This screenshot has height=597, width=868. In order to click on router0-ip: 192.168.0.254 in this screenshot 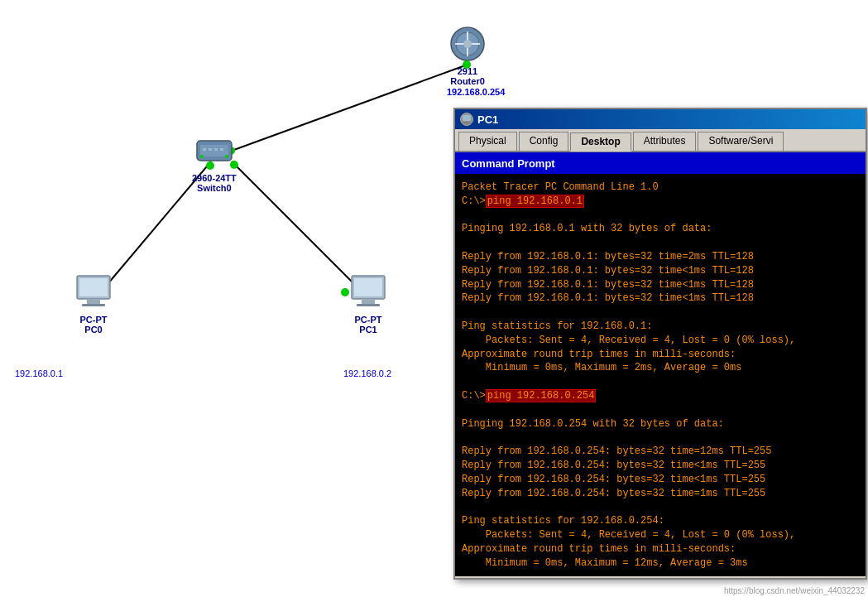, I will do `click(476, 92)`.